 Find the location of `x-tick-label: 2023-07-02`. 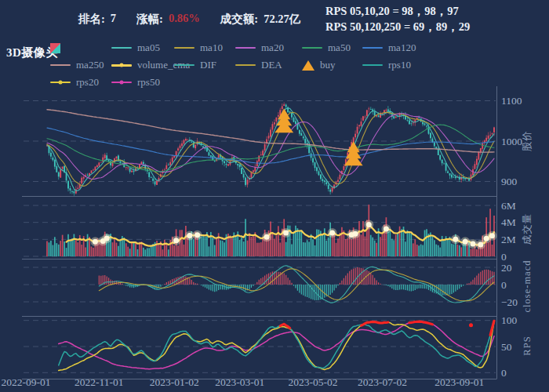

x-tick-label: 2023-07-02 is located at coordinates (383, 383).